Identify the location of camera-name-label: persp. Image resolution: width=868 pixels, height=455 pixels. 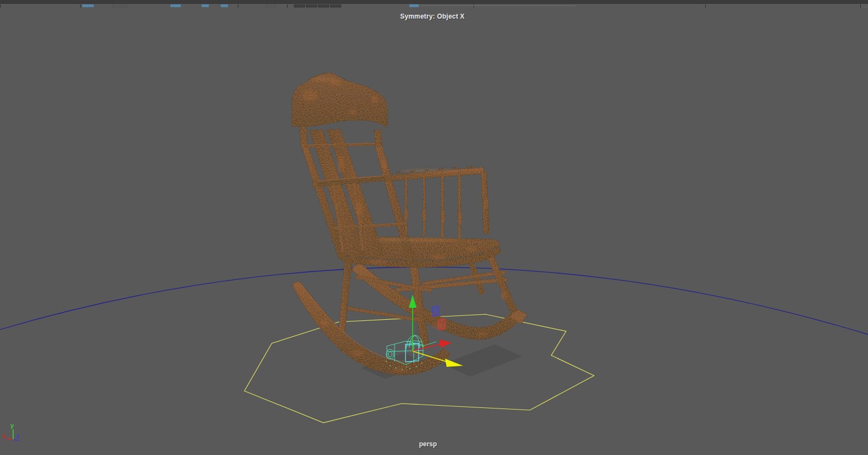
(429, 444).